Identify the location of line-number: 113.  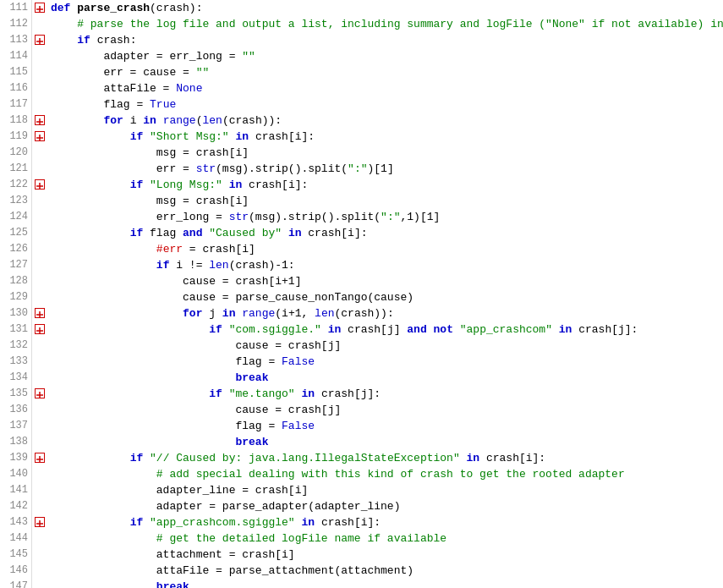
(15, 41).